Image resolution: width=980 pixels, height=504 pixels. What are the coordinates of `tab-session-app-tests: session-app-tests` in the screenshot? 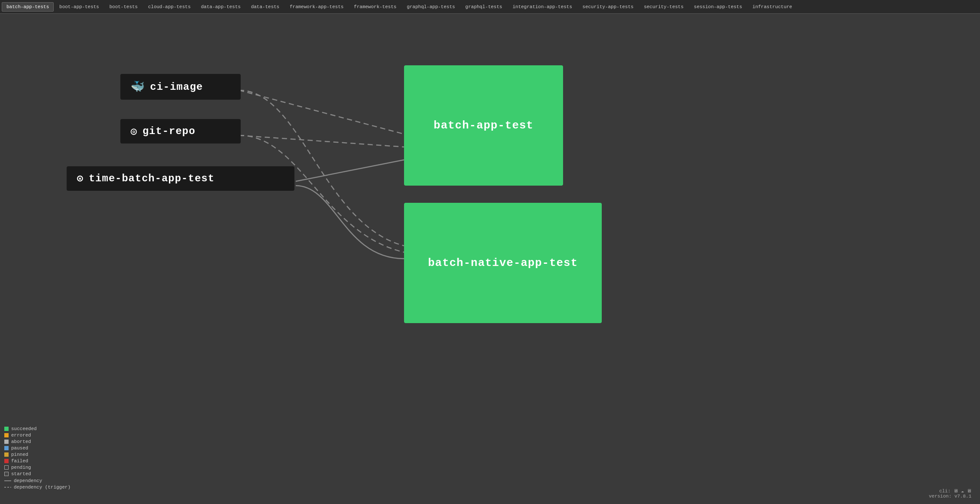 It's located at (718, 7).